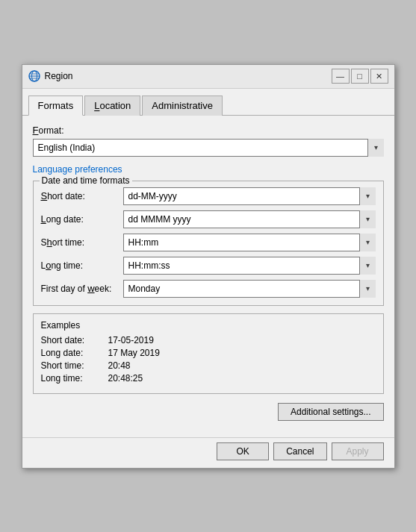  I want to click on long-time-label: Long time:, so click(82, 266).